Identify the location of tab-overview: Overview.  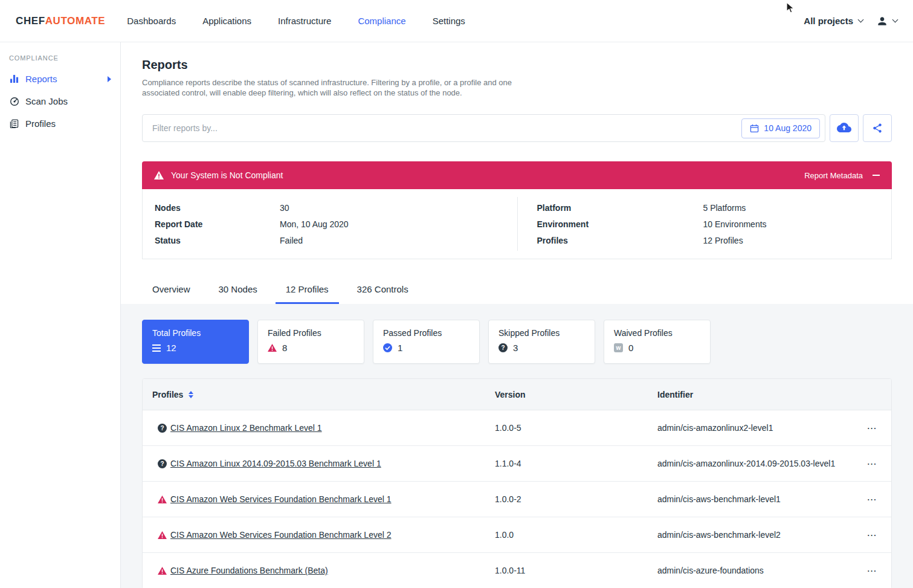
(172, 291).